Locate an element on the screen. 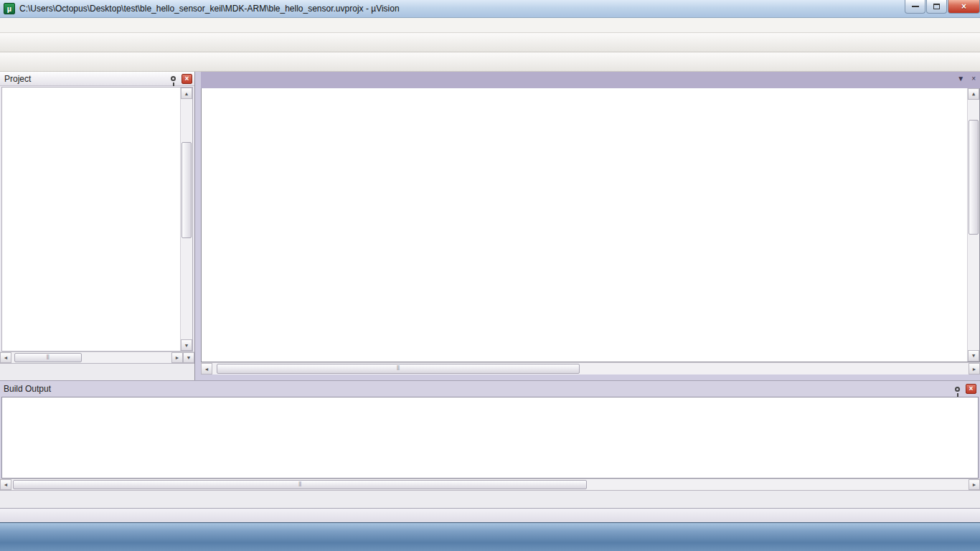  build-output-scrollbar: ◄ ► is located at coordinates (490, 484).